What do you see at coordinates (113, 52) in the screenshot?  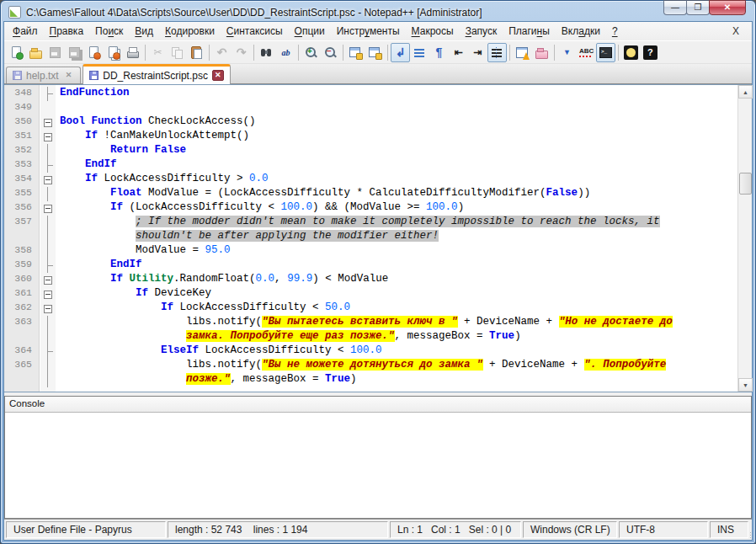 I see `close-all-button` at bounding box center [113, 52].